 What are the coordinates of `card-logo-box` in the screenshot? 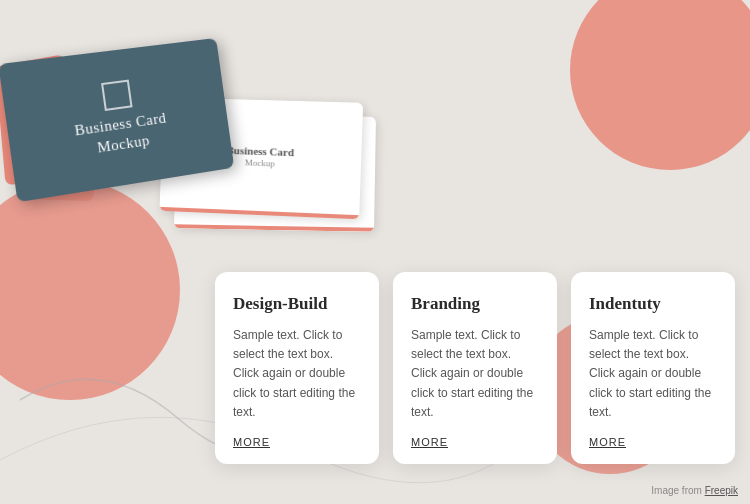 It's located at (117, 96).